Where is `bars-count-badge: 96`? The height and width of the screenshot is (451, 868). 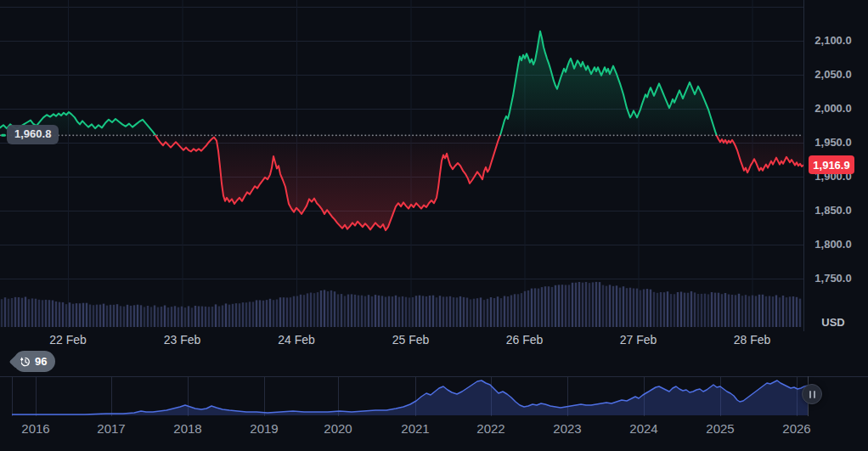 bars-count-badge: 96 is located at coordinates (34, 362).